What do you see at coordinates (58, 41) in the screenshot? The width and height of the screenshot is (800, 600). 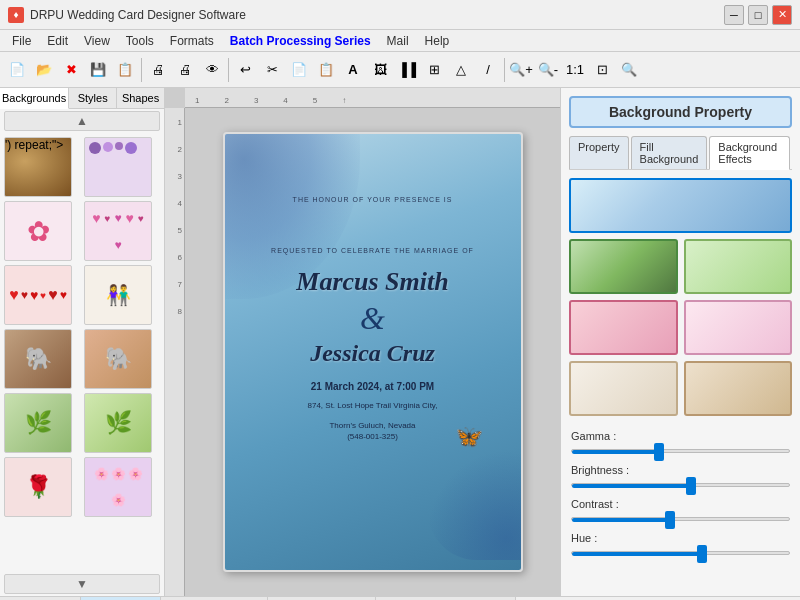 I see `menu-edit: Edit` at bounding box center [58, 41].